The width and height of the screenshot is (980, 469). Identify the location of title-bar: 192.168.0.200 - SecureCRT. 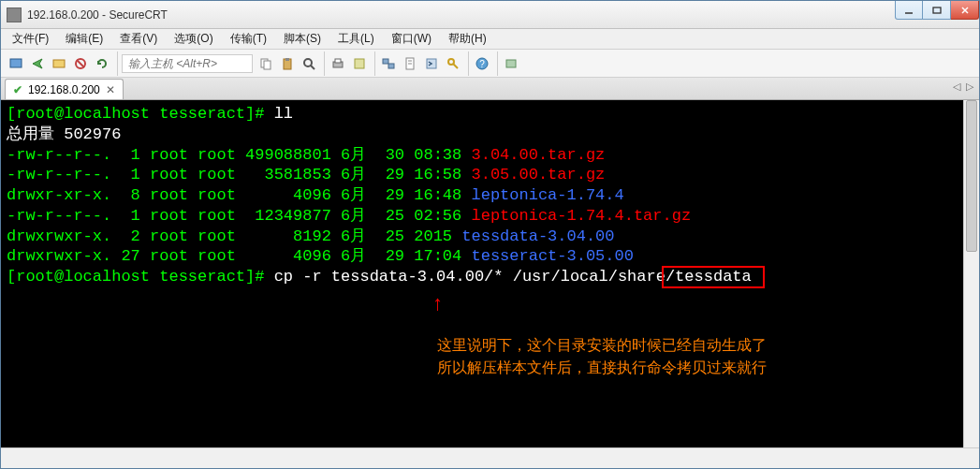
(490, 15).